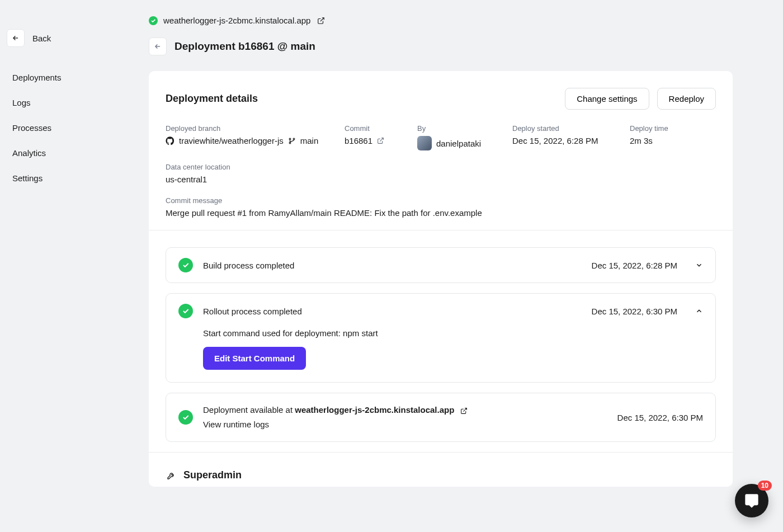  What do you see at coordinates (254, 358) in the screenshot?
I see `edit-start-command-button: Edit Start Command` at bounding box center [254, 358].